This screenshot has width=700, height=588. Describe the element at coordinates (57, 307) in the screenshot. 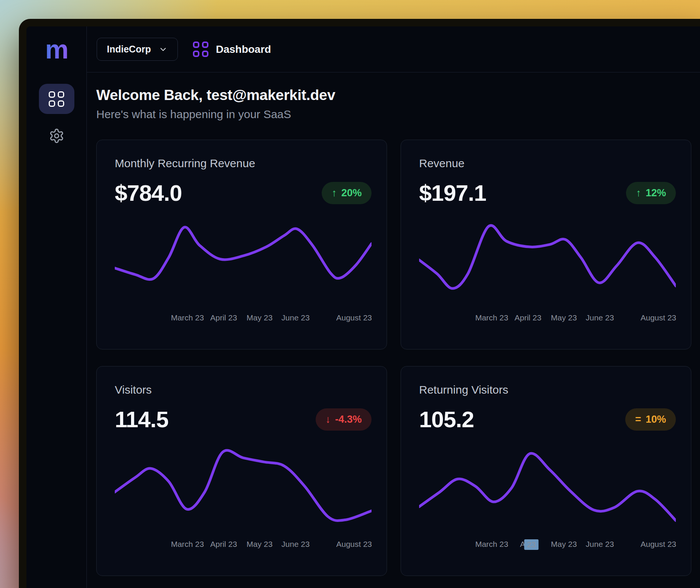

I see `sidebar: m` at that location.